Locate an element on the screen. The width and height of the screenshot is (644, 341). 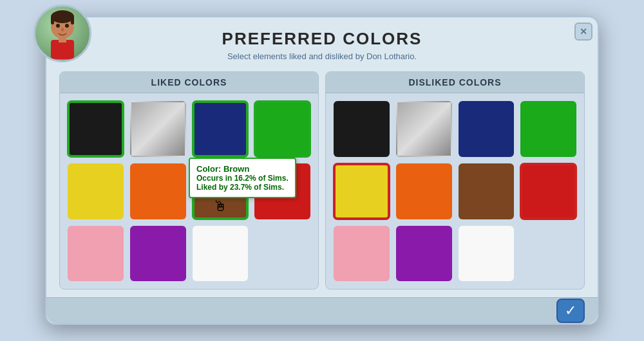
disliked-color-swatch-gray is located at coordinates (424, 129).